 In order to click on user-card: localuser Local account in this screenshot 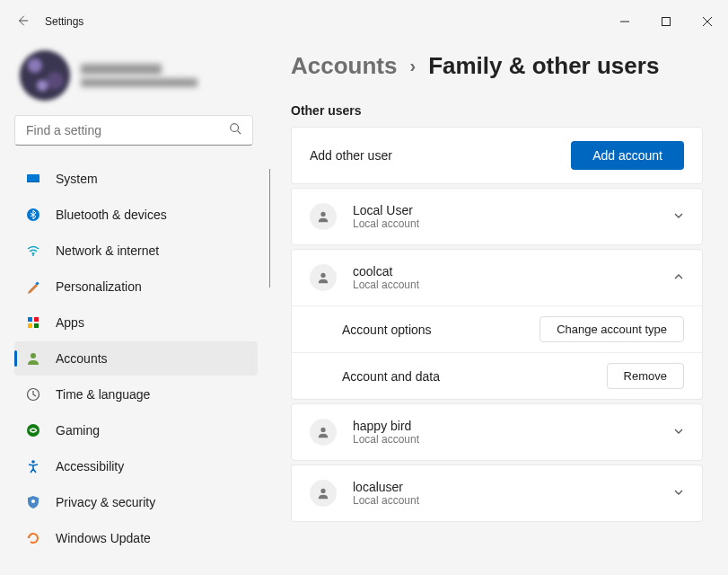, I will do `click(497, 493)`.